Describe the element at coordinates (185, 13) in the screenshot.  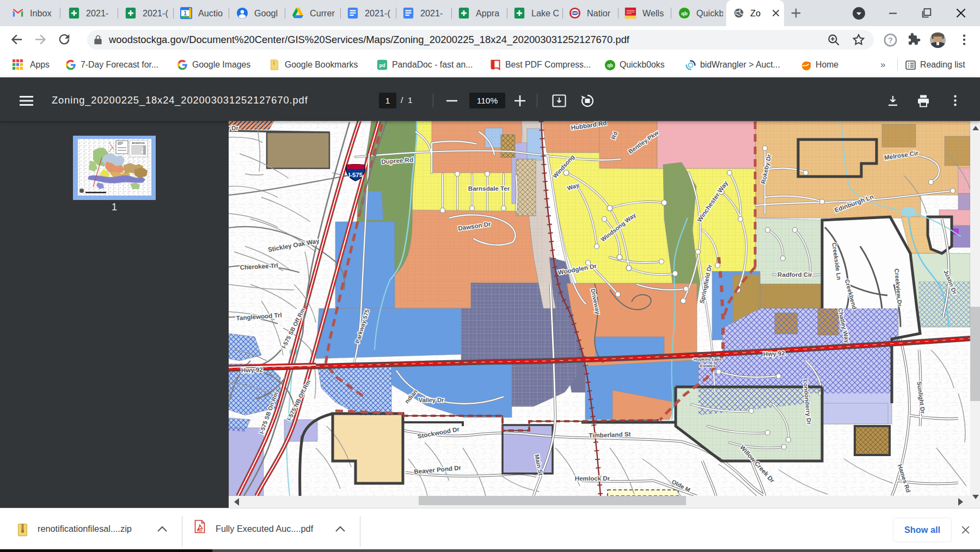
I see `svg-text: 1` at that location.